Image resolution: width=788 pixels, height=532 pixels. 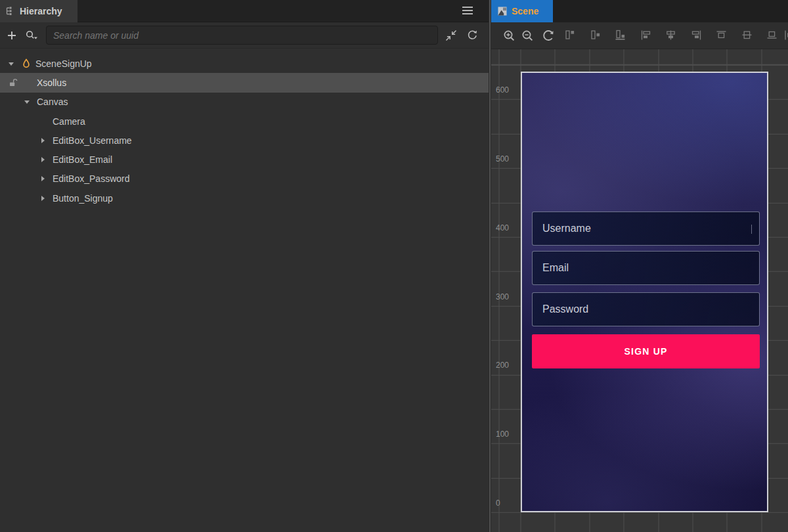 What do you see at coordinates (528, 37) in the screenshot?
I see `zoom-out-icon` at bounding box center [528, 37].